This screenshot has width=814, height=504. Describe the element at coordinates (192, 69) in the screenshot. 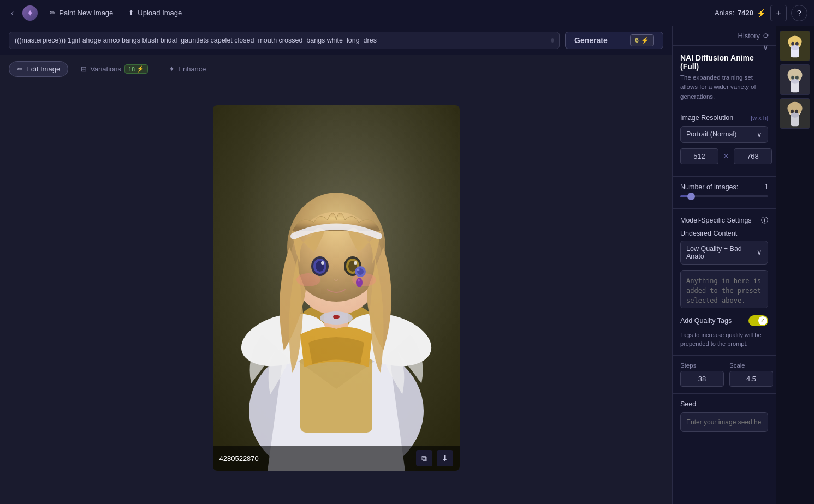

I see `tab-enhance-label: Enhance` at that location.